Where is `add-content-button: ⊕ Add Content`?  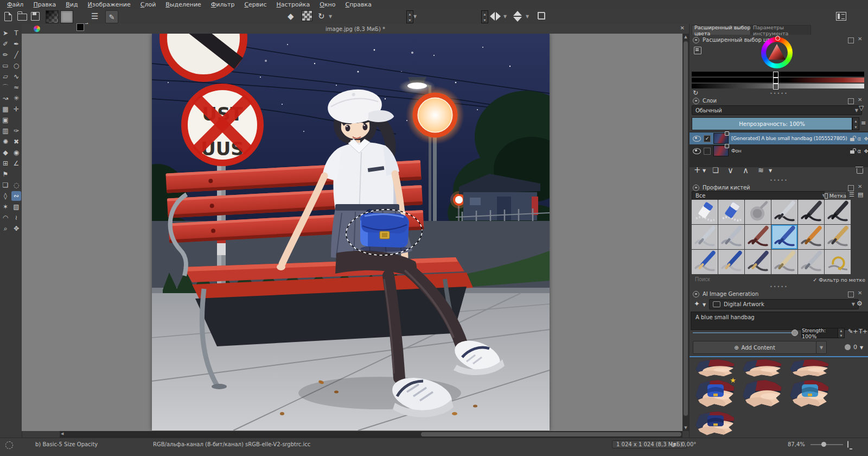 add-content-button: ⊕ Add Content is located at coordinates (755, 347).